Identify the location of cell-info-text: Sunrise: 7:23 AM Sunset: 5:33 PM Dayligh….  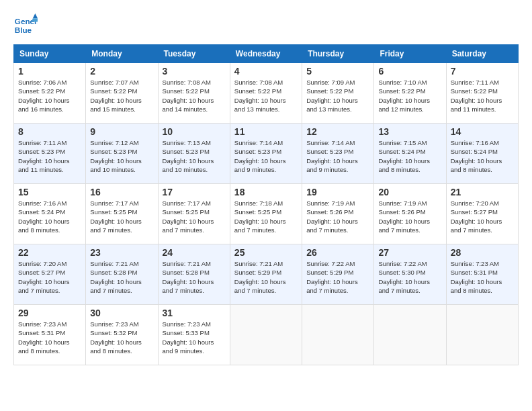
(194, 337).